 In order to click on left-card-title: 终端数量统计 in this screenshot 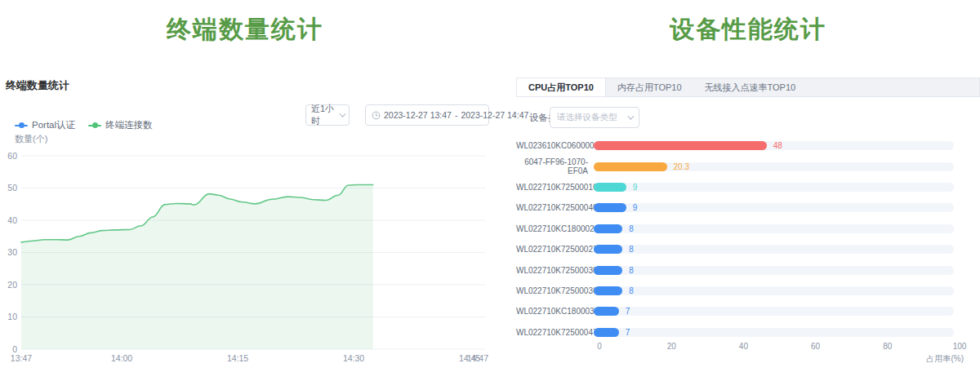, I will do `click(38, 86)`.